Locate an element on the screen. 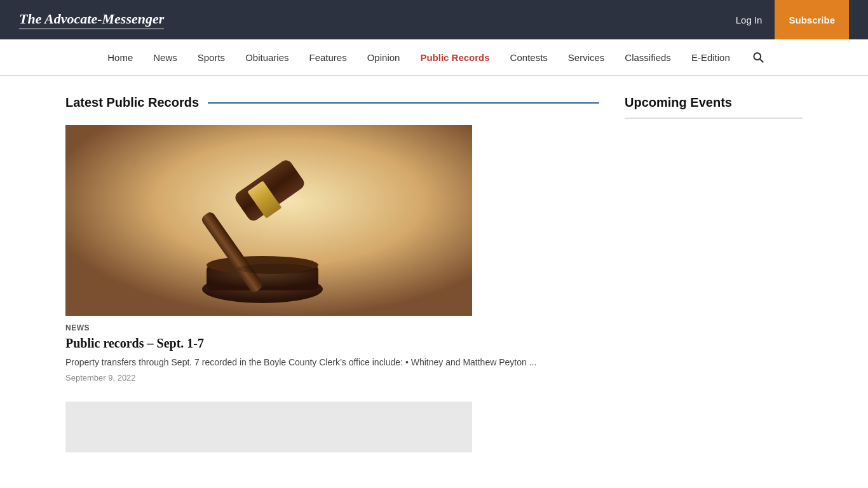  article-date: September 9, 2022 is located at coordinates (332, 377).